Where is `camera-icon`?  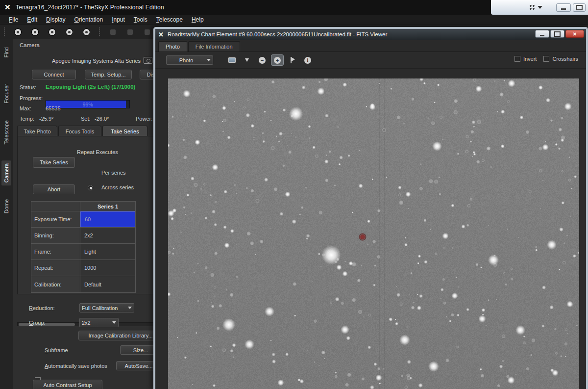 camera-icon is located at coordinates (148, 60).